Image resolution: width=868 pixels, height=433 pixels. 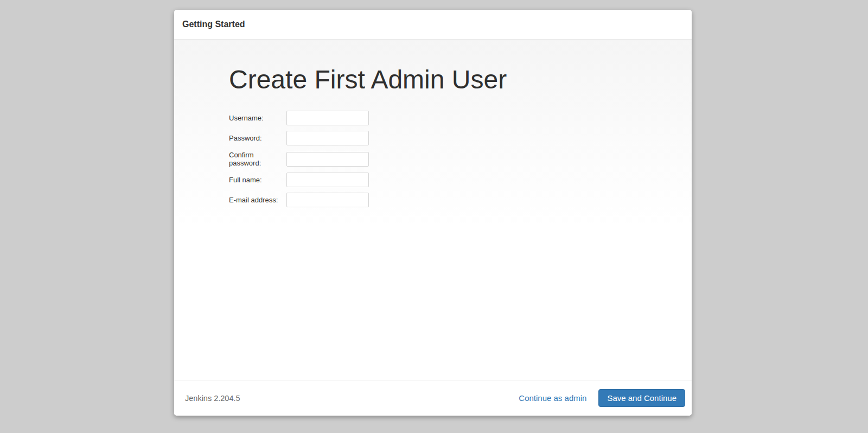 What do you see at coordinates (328, 160) in the screenshot?
I see `confirm-password-input` at bounding box center [328, 160].